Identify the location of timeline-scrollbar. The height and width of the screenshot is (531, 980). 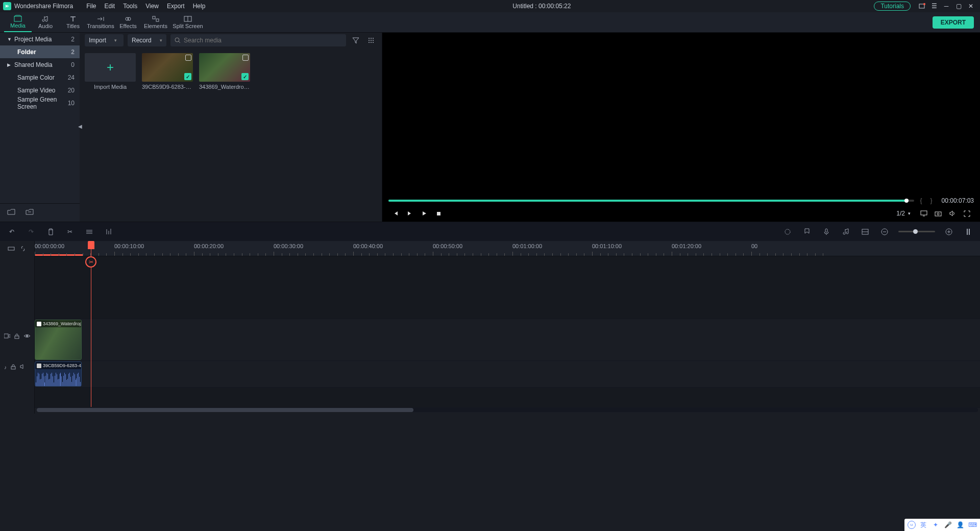
(507, 410).